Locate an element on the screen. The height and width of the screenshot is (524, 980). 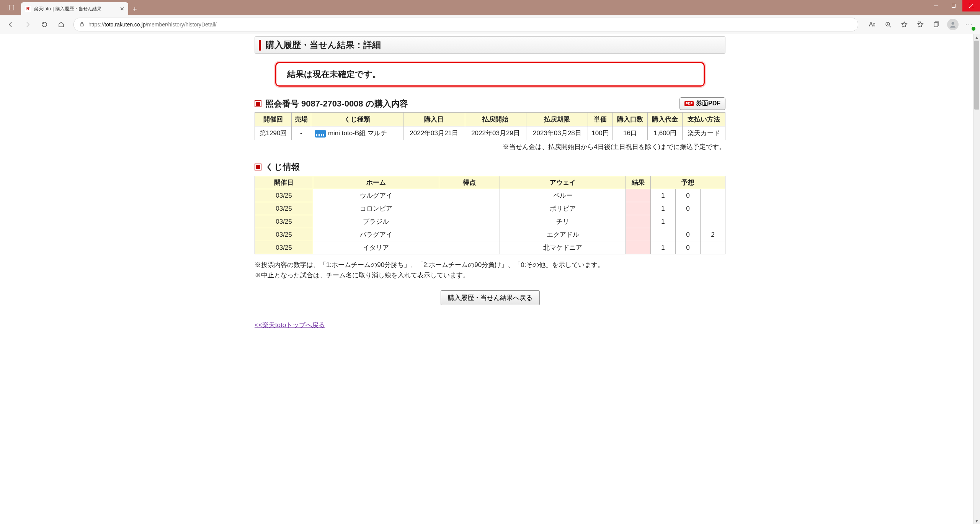
scroll-up-icon: ▲ is located at coordinates (977, 38).